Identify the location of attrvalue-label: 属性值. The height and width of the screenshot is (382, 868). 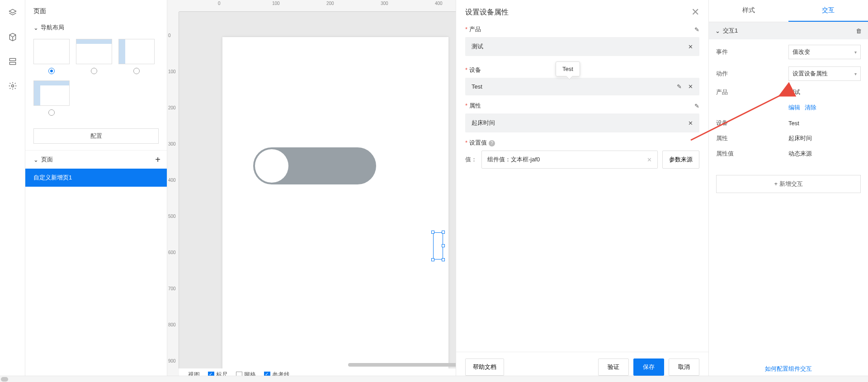
(752, 154).